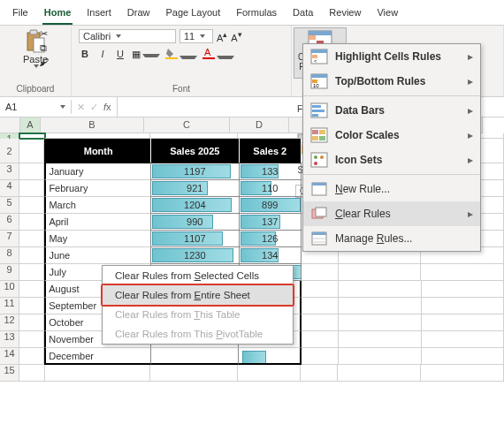  I want to click on row-header: 14, so click(10, 357).